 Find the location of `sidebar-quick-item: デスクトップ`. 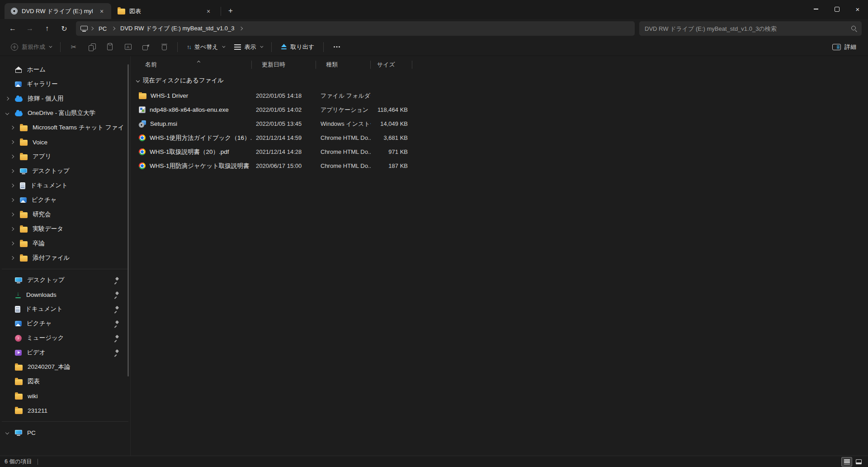

sidebar-quick-item: デスクトップ is located at coordinates (65, 280).